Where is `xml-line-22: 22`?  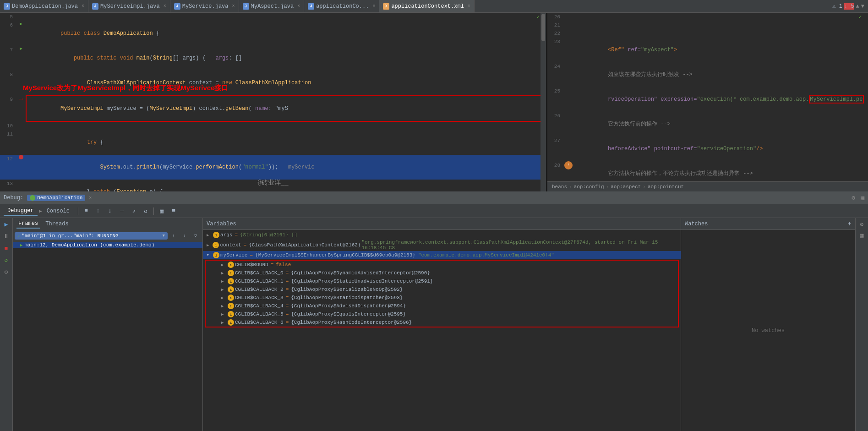 xml-line-22: 22 is located at coordinates (708, 33).